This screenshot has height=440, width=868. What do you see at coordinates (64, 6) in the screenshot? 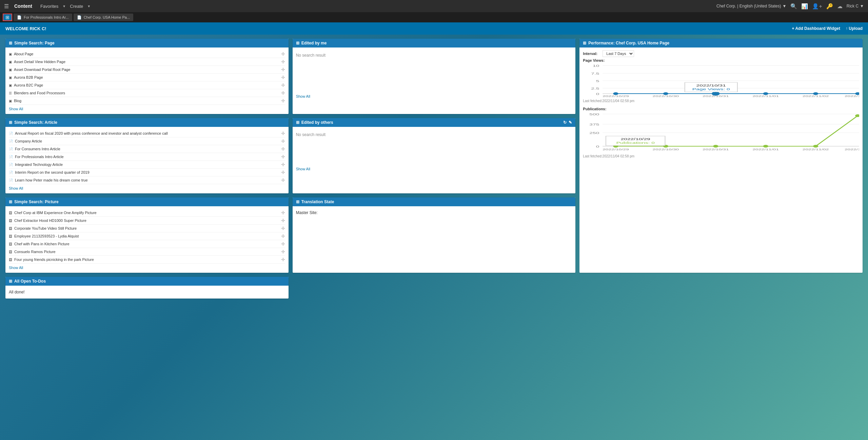
I see `favorites-arrow: ▼` at bounding box center [64, 6].